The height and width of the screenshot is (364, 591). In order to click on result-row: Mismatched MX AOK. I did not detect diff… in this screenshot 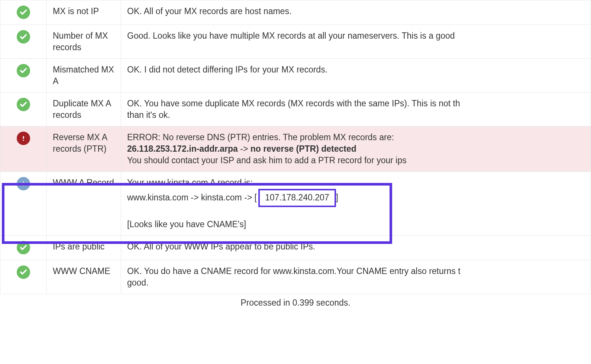, I will do `click(296, 76)`.